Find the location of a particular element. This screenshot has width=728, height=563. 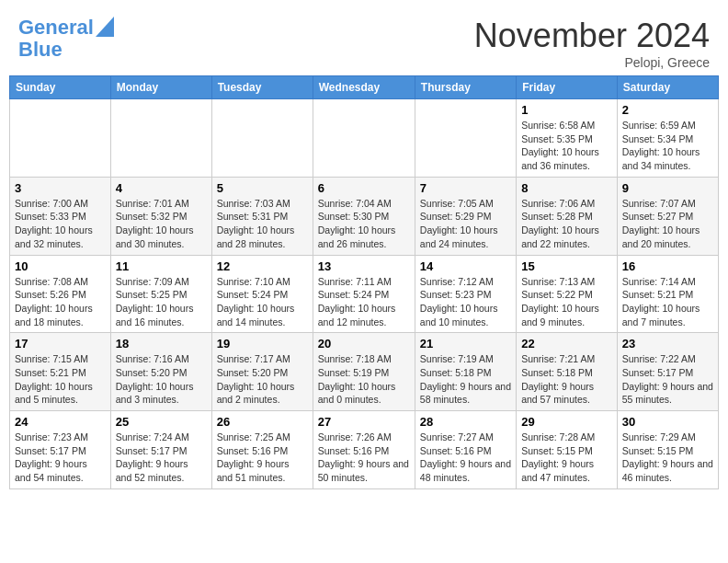

logo-triangle-icon is located at coordinates (105, 27).